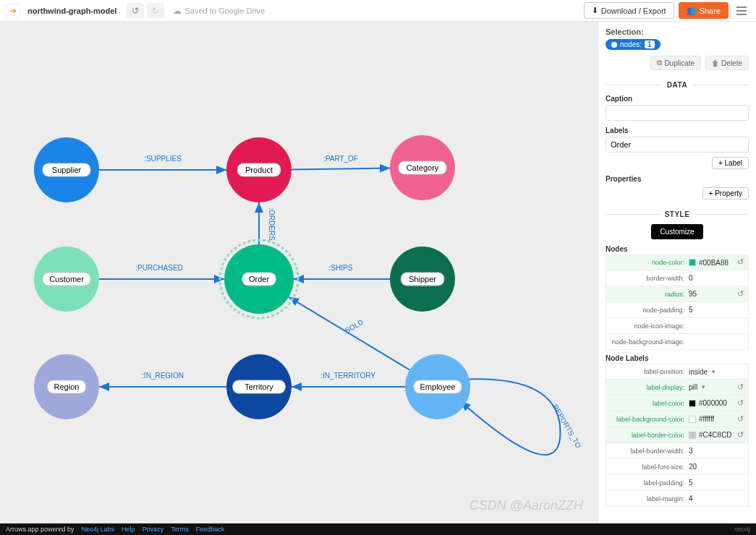 The height and width of the screenshot is (535, 756). What do you see at coordinates (677, 278) in the screenshot?
I see `style-prop-row: border-width:0` at bounding box center [677, 278].